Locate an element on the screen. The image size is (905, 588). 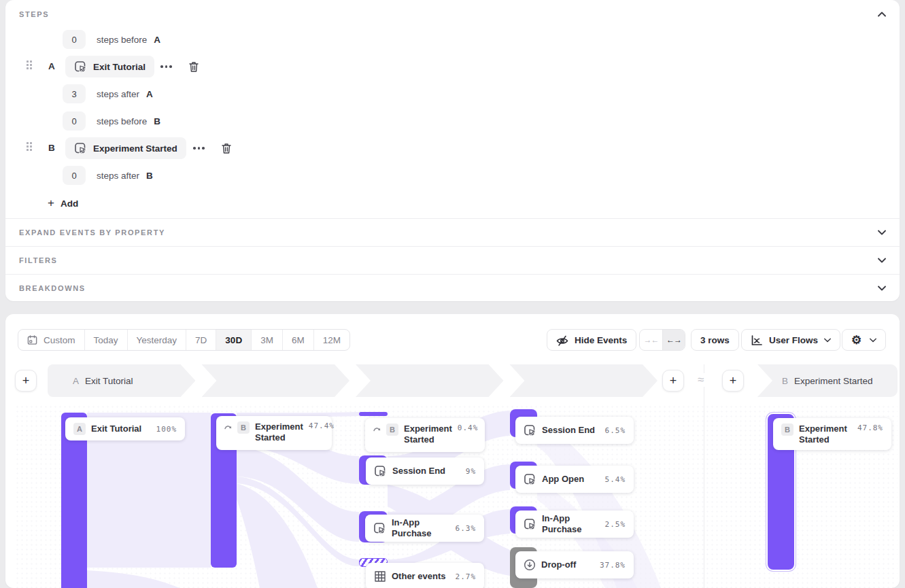
steps-before-b-input is located at coordinates (74, 121).